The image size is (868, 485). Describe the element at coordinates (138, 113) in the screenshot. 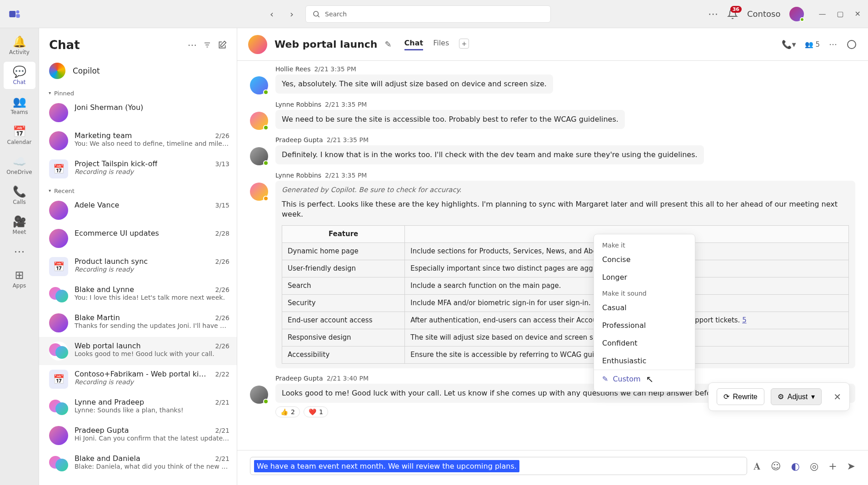

I see `chat-list-item: Joni Sherman (You)` at that location.